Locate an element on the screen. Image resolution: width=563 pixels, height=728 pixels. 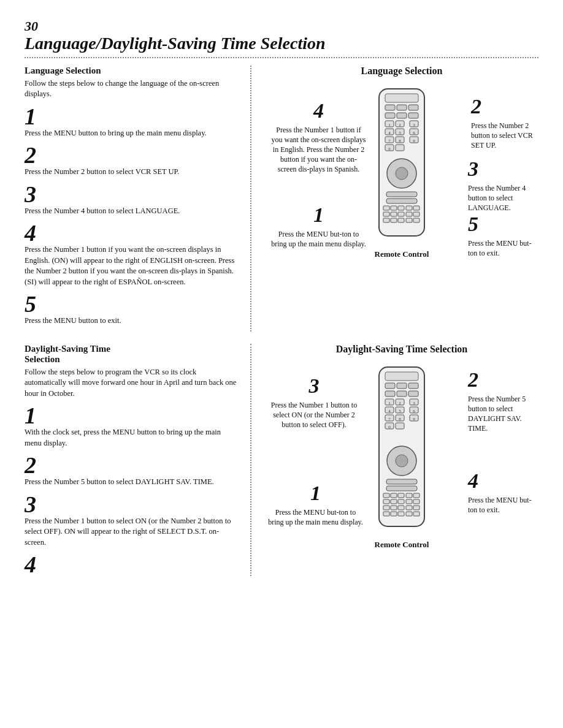
lang-step-2-num: 2 is located at coordinates (132, 155).